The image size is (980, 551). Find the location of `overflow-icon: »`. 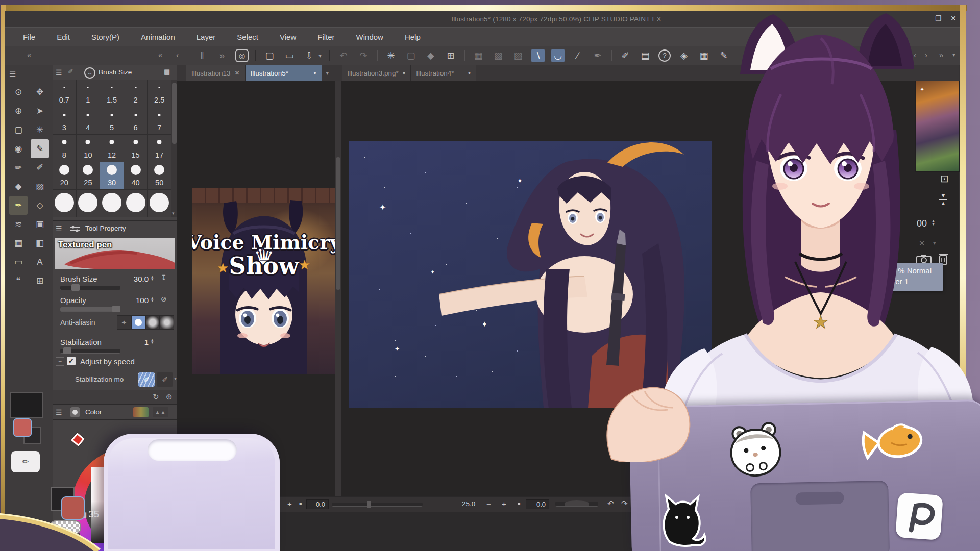

overflow-icon: » is located at coordinates (222, 56).